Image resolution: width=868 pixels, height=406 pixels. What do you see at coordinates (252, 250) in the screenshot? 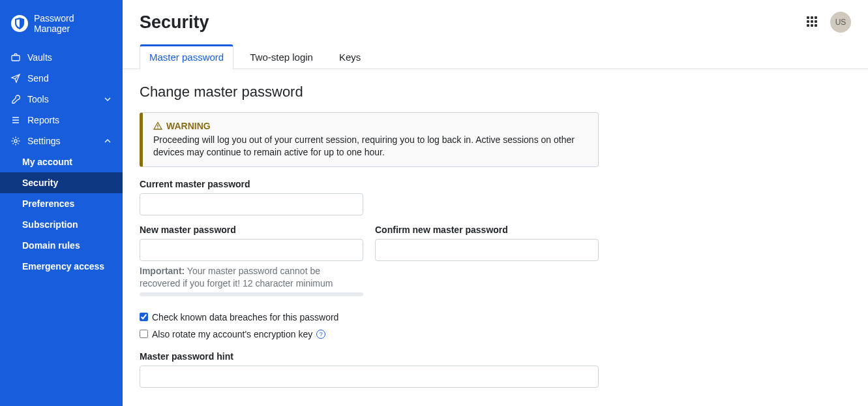
I see `new-password-input` at bounding box center [252, 250].